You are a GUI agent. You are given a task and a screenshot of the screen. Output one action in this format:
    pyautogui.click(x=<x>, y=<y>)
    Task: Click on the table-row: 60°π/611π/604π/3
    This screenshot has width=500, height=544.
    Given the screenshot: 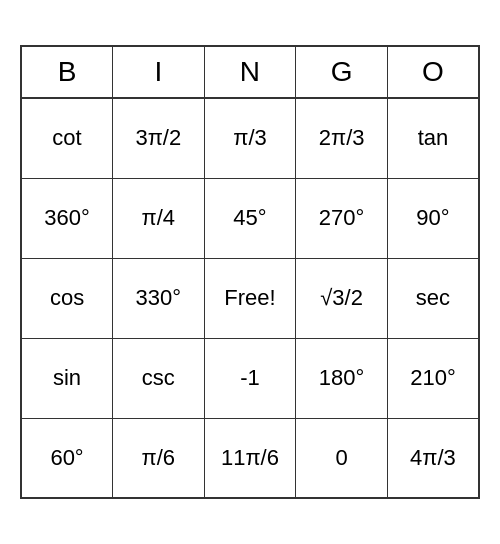 What is the action you would take?
    pyautogui.click(x=250, y=458)
    